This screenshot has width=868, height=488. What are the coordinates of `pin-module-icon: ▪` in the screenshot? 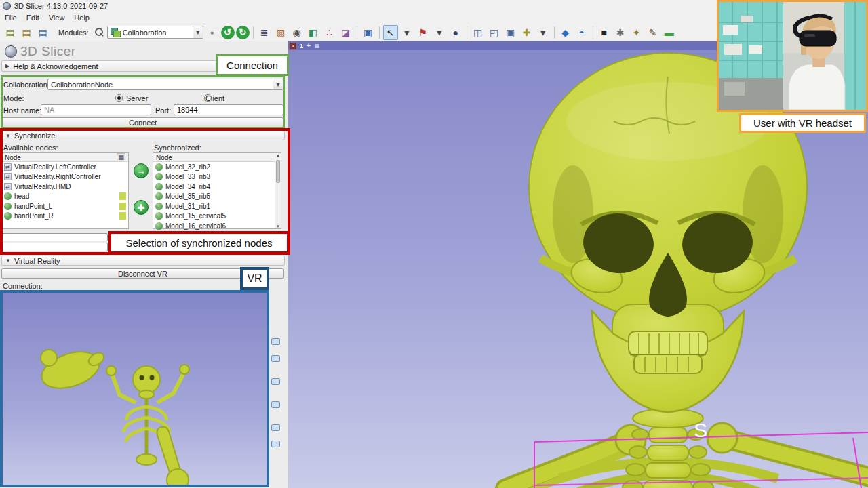 It's located at (212, 33).